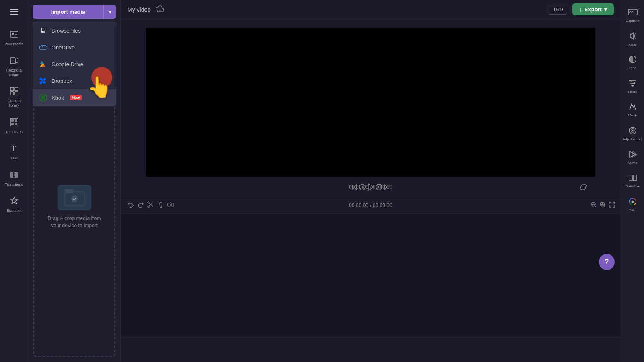 This screenshot has width=644, height=362. What do you see at coordinates (612, 205) in the screenshot?
I see `fit-view-button` at bounding box center [612, 205].